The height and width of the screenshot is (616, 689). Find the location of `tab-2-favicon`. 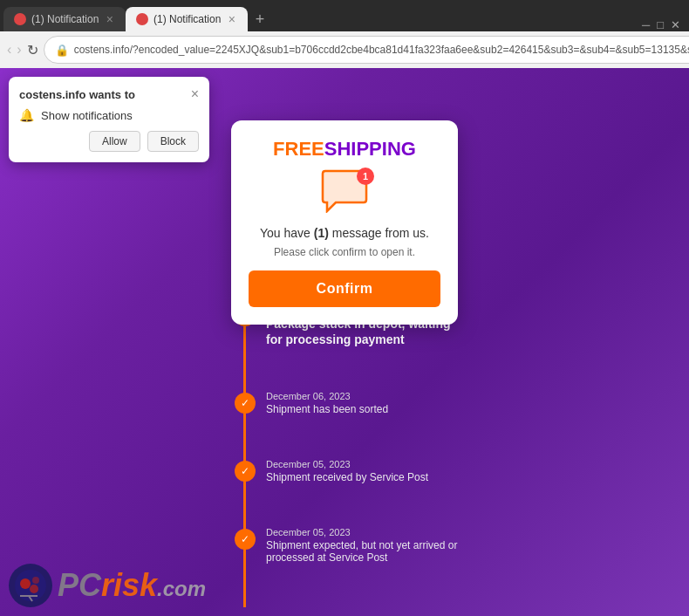

tab-2-favicon is located at coordinates (142, 19).